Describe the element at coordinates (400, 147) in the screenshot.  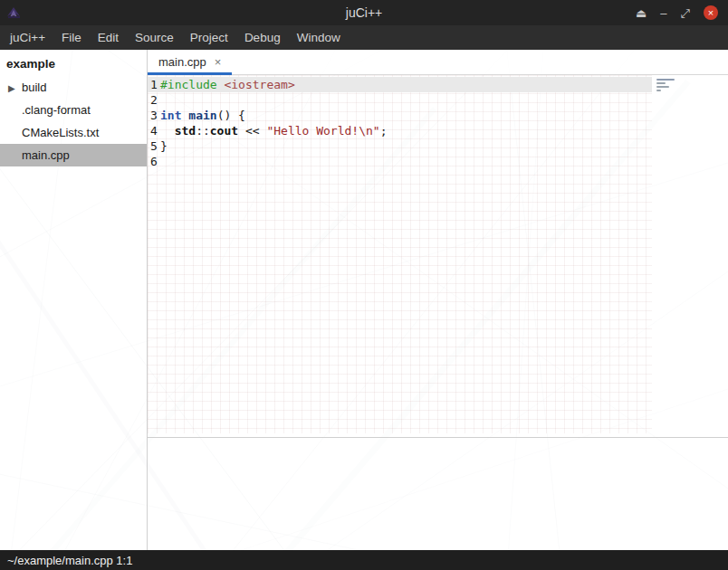
I see `code-line-5: 5}` at that location.